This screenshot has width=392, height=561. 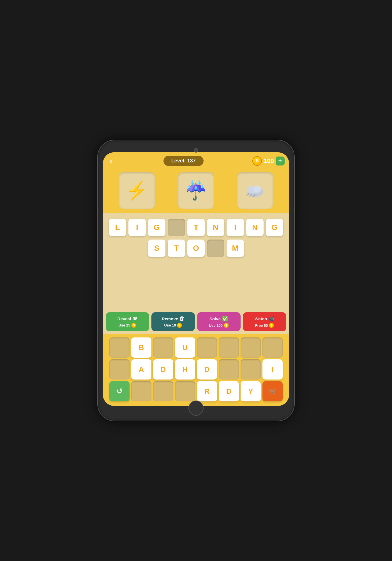 What do you see at coordinates (141, 348) in the screenshot?
I see `key-B: B` at bounding box center [141, 348].